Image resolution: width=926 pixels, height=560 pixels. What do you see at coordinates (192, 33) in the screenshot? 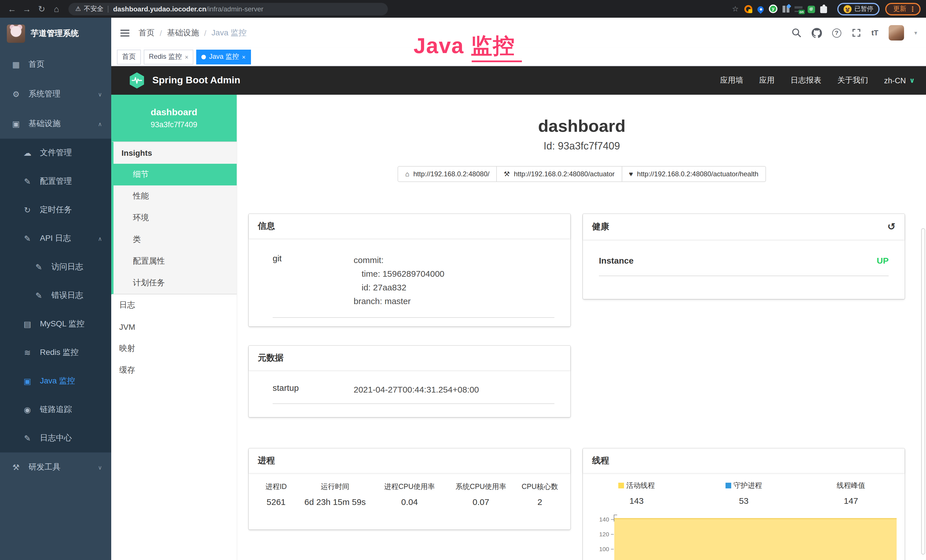
I see `breadcrumb: 首页 / 基础设施 / Java 监控` at bounding box center [192, 33].